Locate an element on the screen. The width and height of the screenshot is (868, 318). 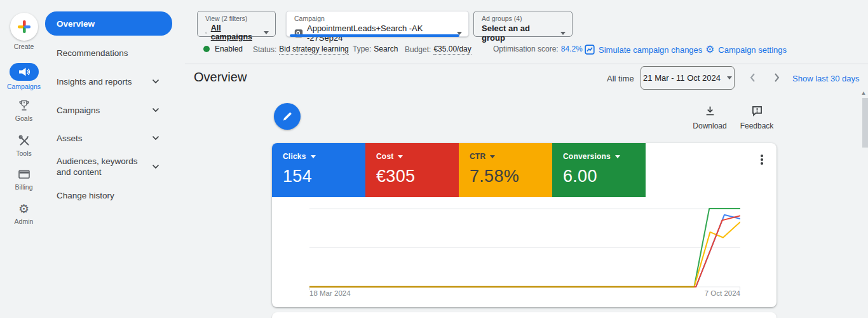
metric-label-clicks: Clicks is located at coordinates (295, 156).